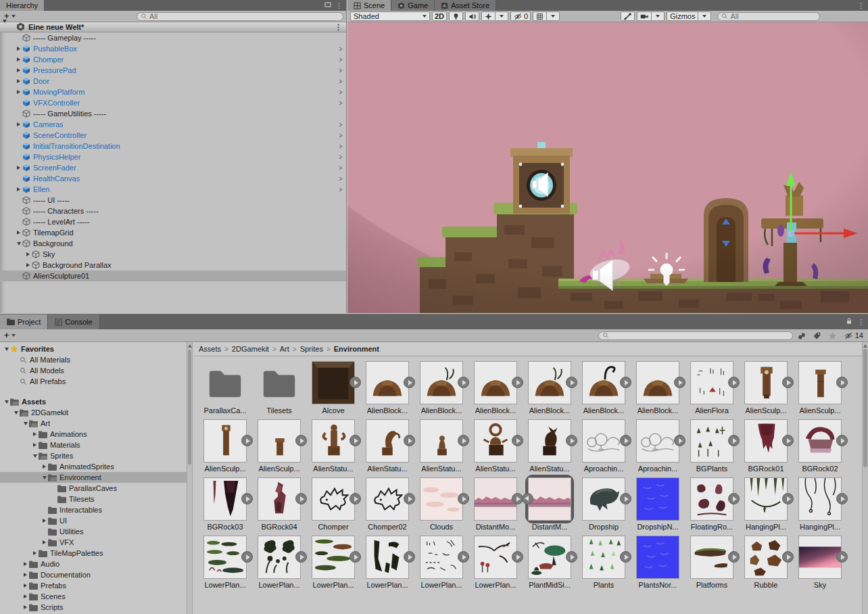 Image resolution: width=868 pixels, height=614 pixels. What do you see at coordinates (173, 81) in the screenshot?
I see `hierarchy-item: Door>` at bounding box center [173, 81].